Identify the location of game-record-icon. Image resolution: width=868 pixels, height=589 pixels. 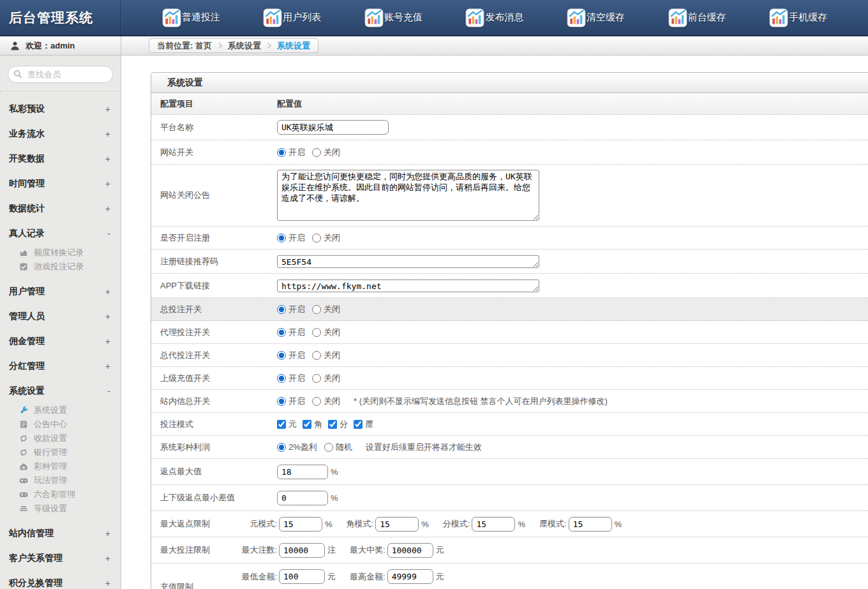
(24, 267).